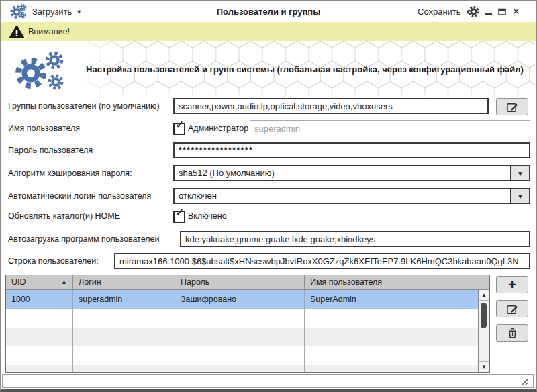  Describe the element at coordinates (483, 315) in the screenshot. I see `scrollbar-thumb` at that location.